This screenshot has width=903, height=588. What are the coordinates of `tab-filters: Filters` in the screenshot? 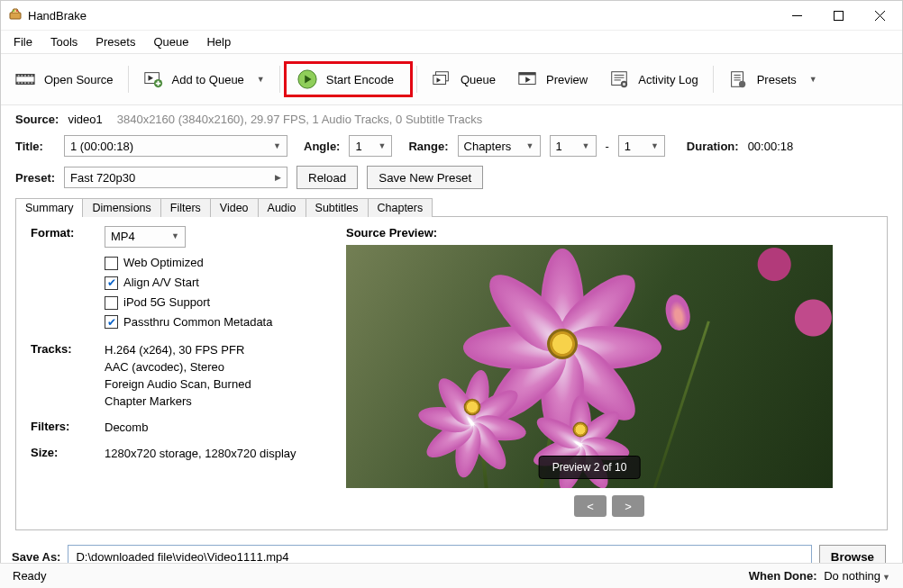 It's located at (186, 207).